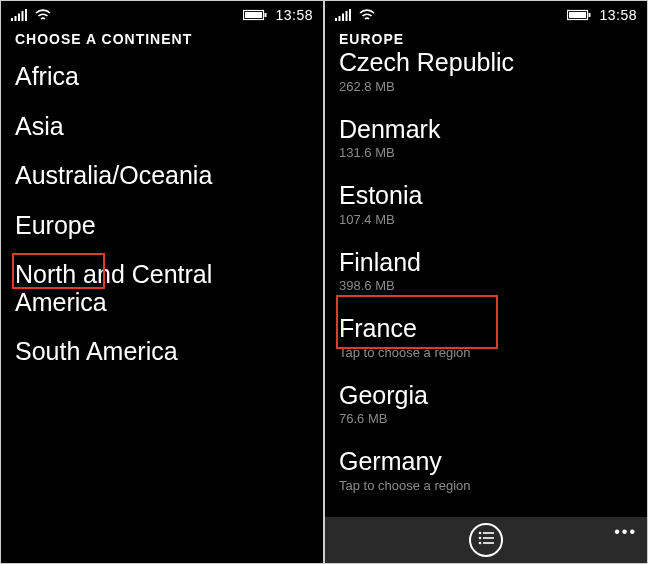 This screenshot has height=564, width=648. Describe the element at coordinates (162, 288) in the screenshot. I see `list-item-label: North and Central America` at that location.